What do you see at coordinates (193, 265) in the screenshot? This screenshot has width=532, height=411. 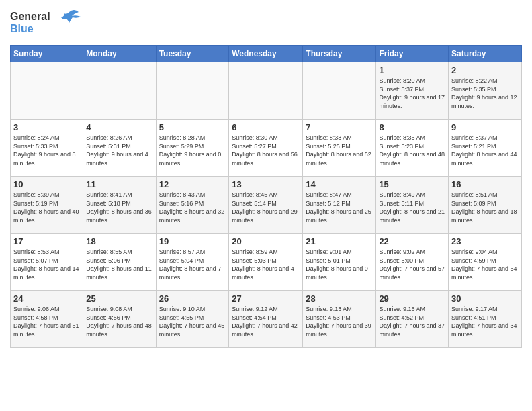 I see `day-info: Sunrise: 8:57 AM Sunset: 5:04 PM Dayligh…` at bounding box center [193, 265].